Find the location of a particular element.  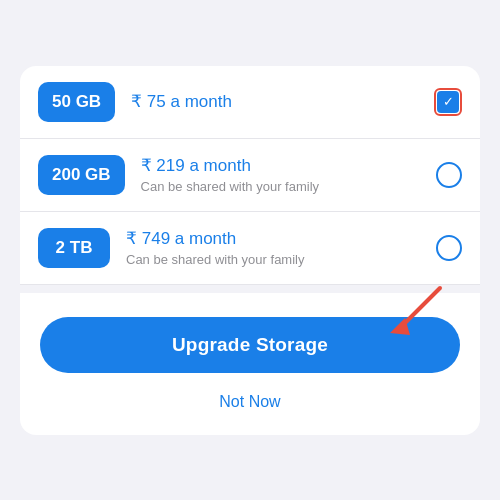

radio-2tb is located at coordinates (449, 248).